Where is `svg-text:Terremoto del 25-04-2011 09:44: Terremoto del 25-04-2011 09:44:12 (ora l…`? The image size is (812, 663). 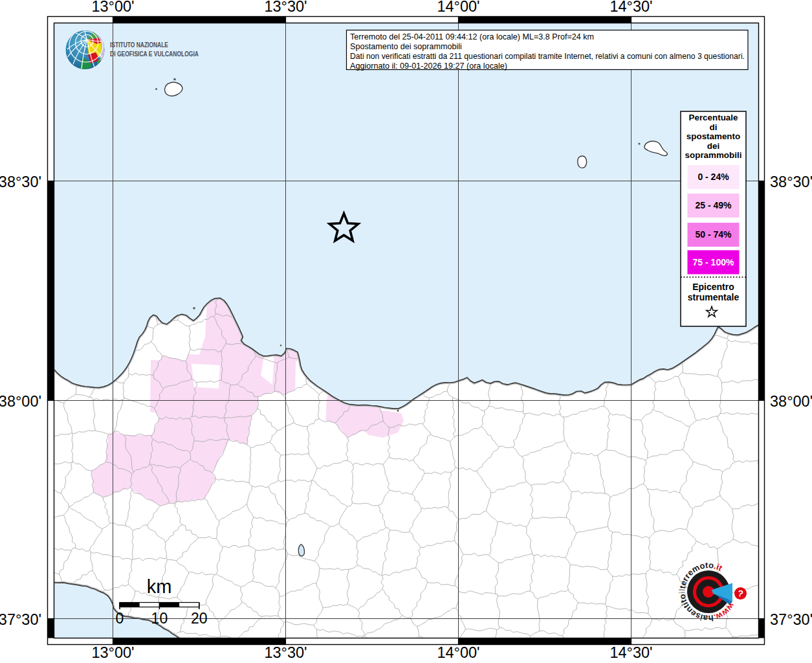 svg-text:Terremoto del 25-04-2011 09:44: Terremoto del 25-04-2011 09:44:12 (ora l… is located at coordinates (472, 37).